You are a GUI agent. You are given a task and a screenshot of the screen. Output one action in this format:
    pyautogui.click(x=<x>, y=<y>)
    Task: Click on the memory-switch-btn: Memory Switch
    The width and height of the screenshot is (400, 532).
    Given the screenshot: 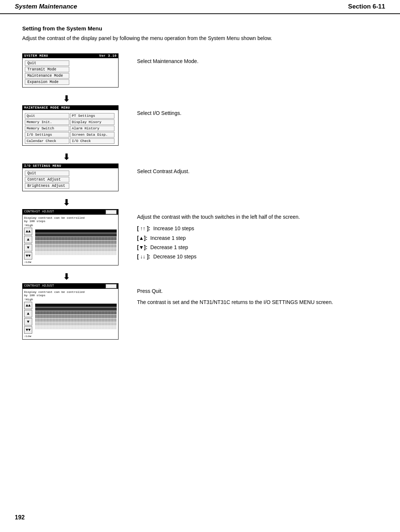 What is the action you would take?
    pyautogui.click(x=47, y=128)
    